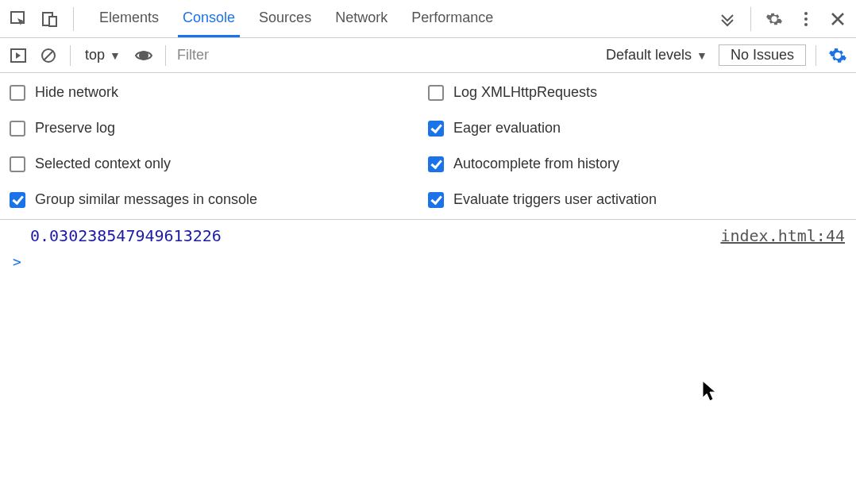 The image size is (856, 504). What do you see at coordinates (76, 92) in the screenshot?
I see `opt-label: Hide network` at bounding box center [76, 92].